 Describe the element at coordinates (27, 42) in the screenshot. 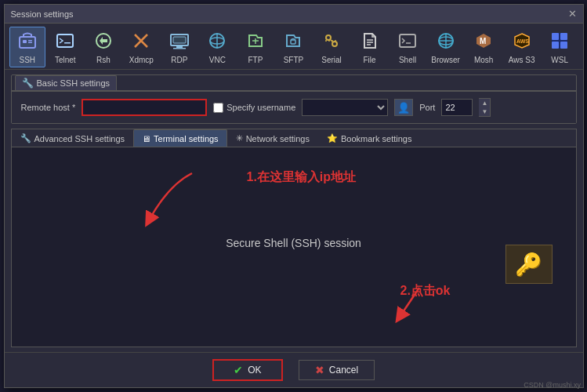

I see `ssh-icon` at that location.